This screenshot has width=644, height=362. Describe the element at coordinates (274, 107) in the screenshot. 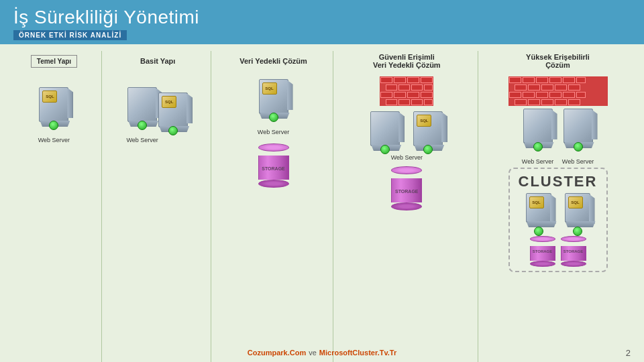

I see `server-veri: SQL Web Server` at that location.